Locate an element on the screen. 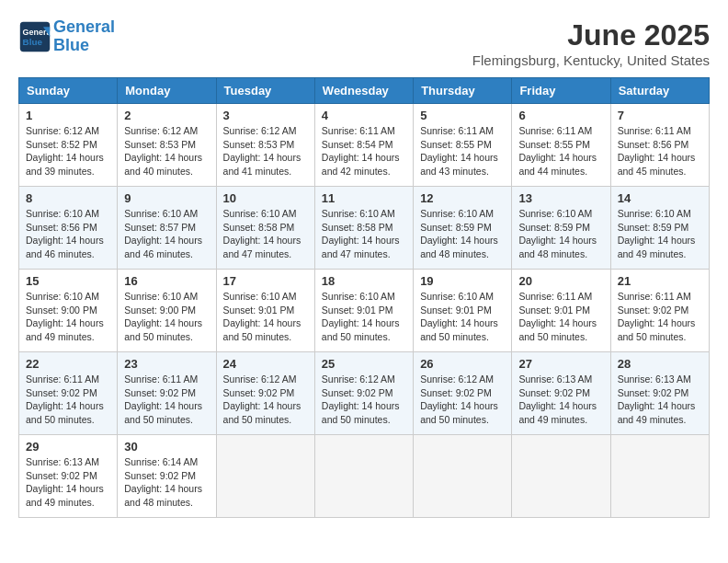 This screenshot has height=563, width=728. day-number: 17 is located at coordinates (266, 282).